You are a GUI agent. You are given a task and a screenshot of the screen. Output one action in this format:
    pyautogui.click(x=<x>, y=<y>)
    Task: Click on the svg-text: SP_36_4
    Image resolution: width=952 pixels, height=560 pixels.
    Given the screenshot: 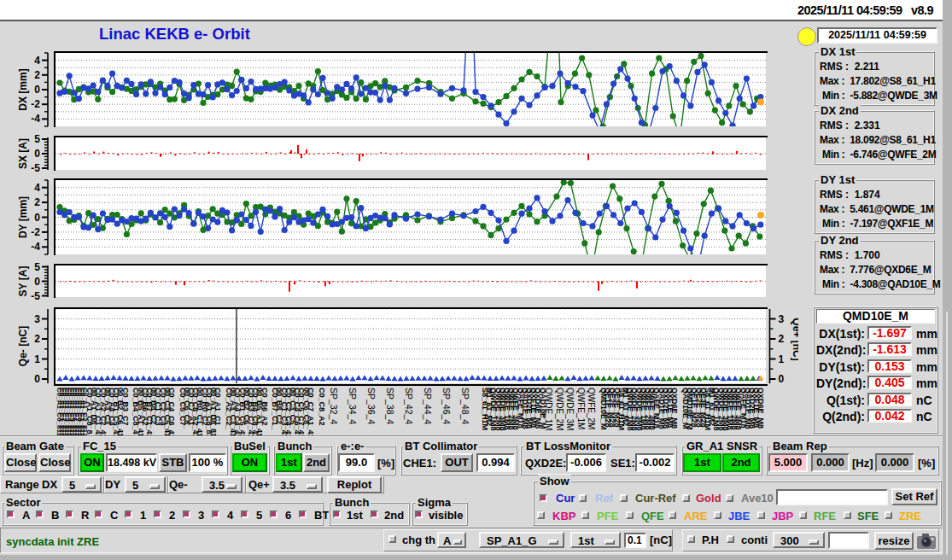 What is the action you would take?
    pyautogui.click(x=371, y=406)
    